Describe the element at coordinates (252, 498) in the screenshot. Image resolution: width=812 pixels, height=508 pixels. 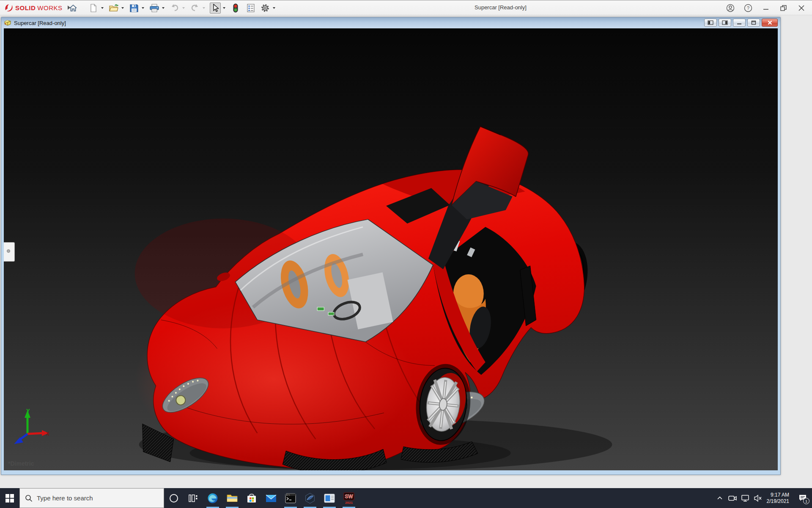
I see `store-icon` at that location.